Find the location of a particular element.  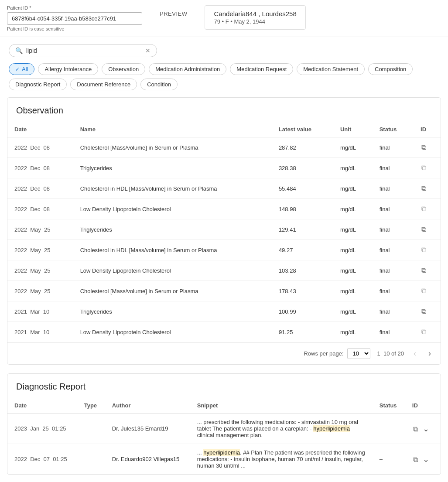

table-row: 2023 Jan 25 01:25 Dr. Jules135 Emard19 .… is located at coordinates (224, 429).